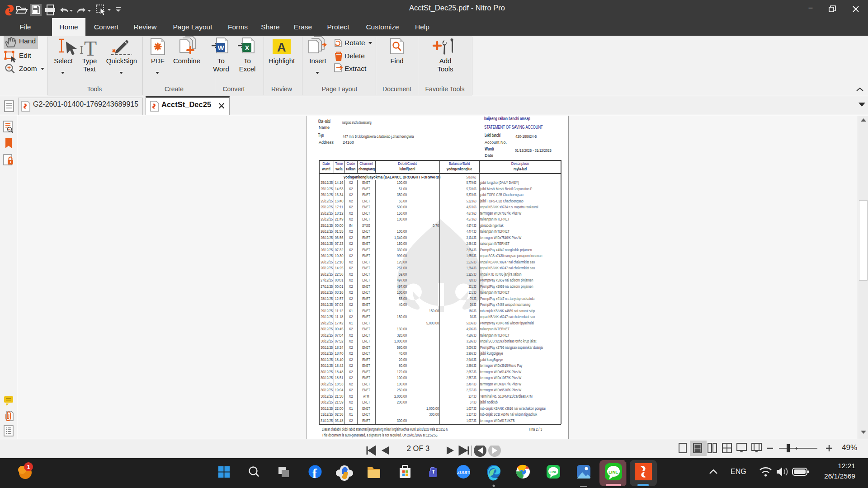  I want to click on svg-text: I, so click(81, 50).